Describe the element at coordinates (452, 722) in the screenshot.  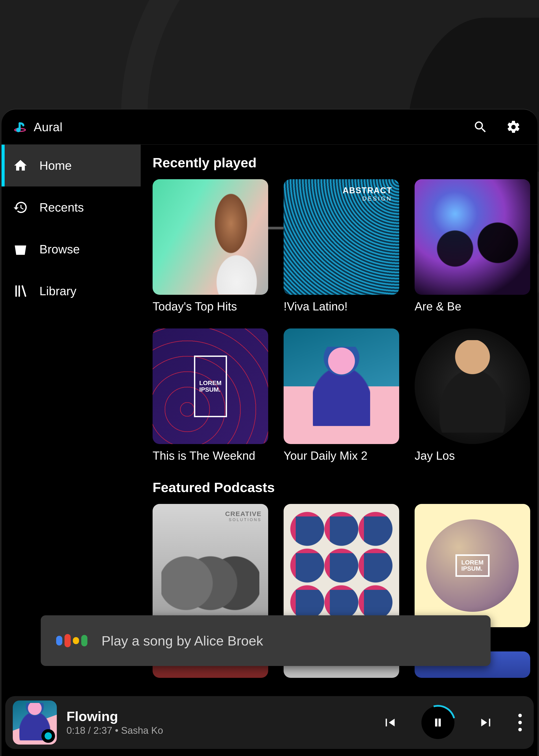
I see `playback-controls` at that location.